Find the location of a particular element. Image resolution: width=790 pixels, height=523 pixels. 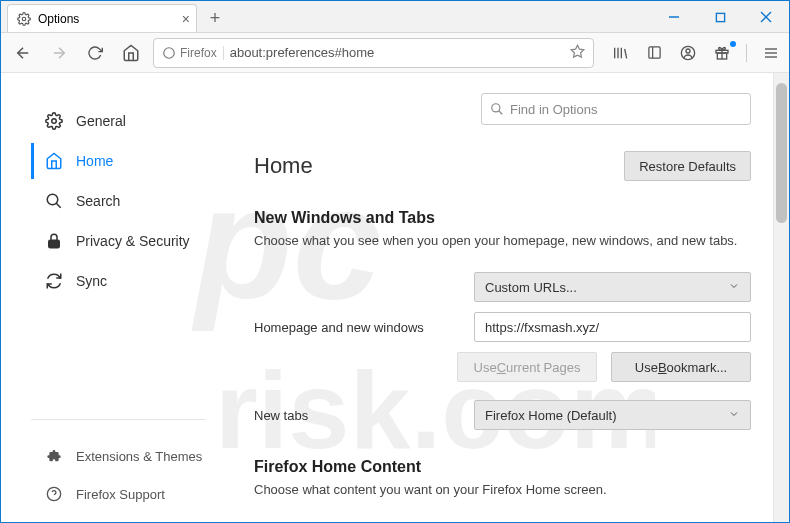

sidebar-item-extensions: Extensions & Themes is located at coordinates (124, 456).